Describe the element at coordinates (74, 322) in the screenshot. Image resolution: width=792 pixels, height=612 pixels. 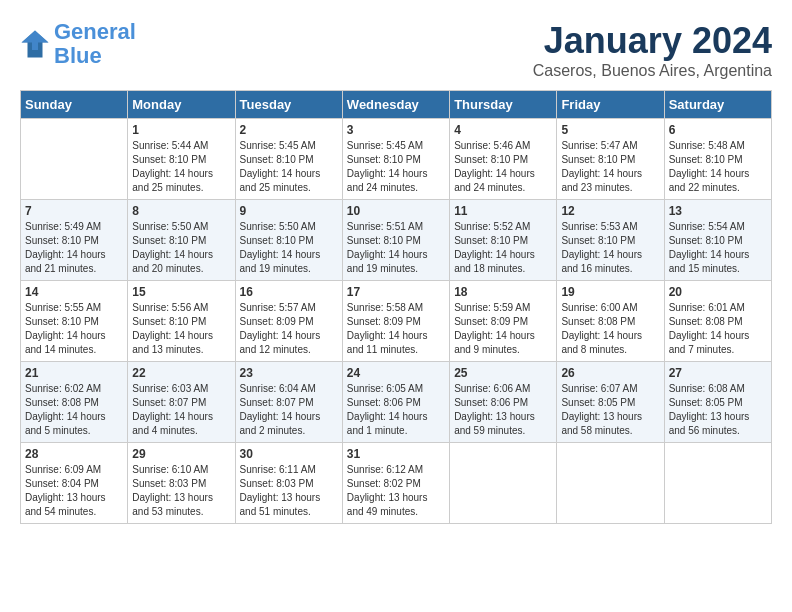
I see `calendar-cell: 14Sunrise: 5:55 AM Sunset: 8:10 PM Dayli…` at that location.